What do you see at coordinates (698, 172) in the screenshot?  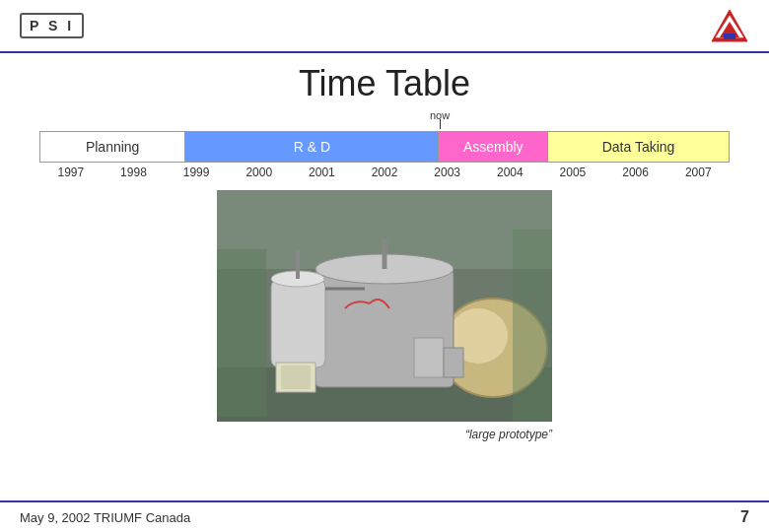 I see `year-2007: 2007` at bounding box center [698, 172].